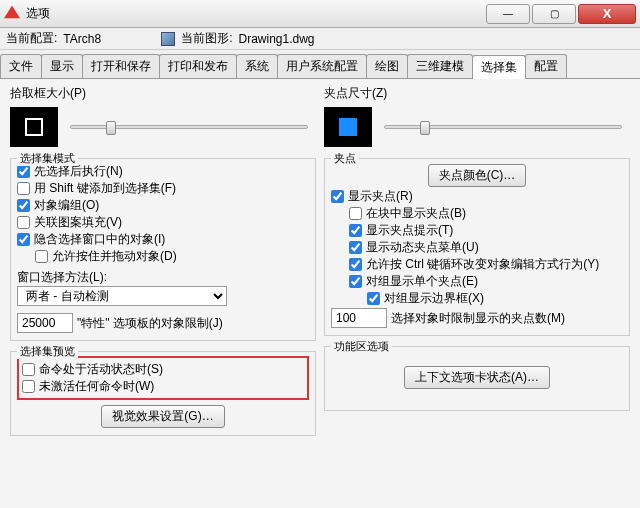  I want to click on info-bar: 当前配置: TArch8 当前图形: Drawing1.dwg, so click(320, 39).